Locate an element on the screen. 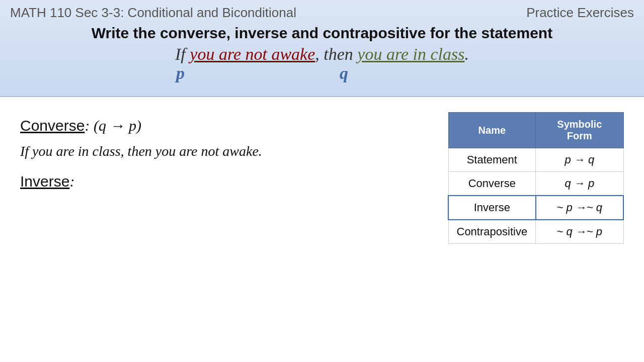  converse-english: If you are in class, then you are not aw… is located at coordinates (229, 151).